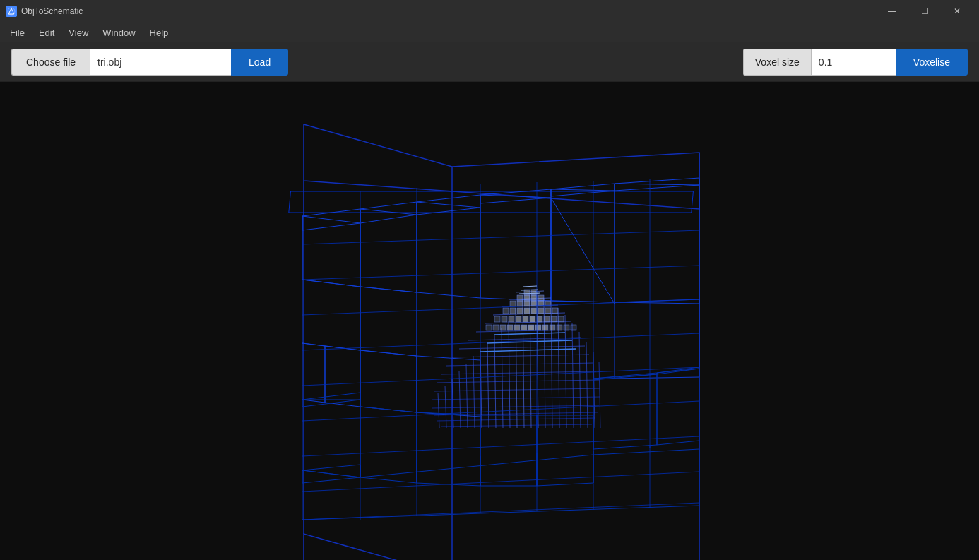  Describe the element at coordinates (119, 32) in the screenshot. I see `menu-window: Window` at that location.